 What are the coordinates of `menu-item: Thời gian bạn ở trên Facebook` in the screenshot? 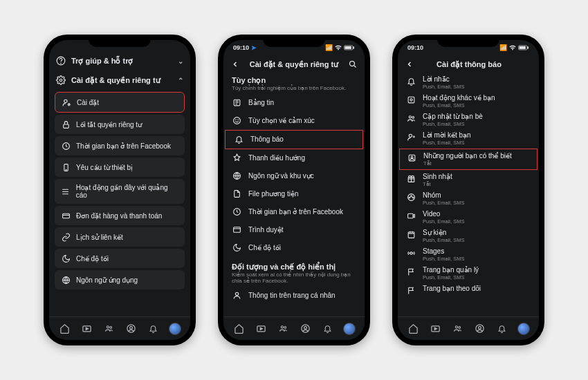 It's located at (120, 146).